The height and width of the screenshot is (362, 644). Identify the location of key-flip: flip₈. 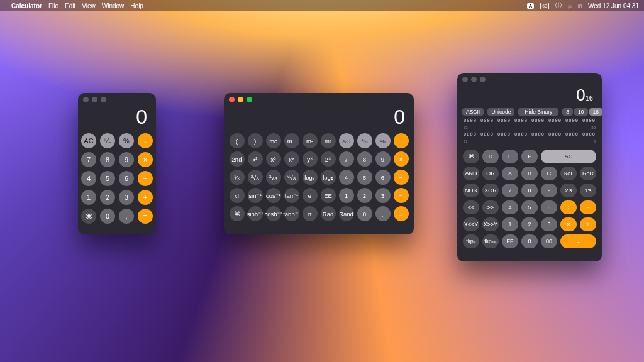
(471, 241).